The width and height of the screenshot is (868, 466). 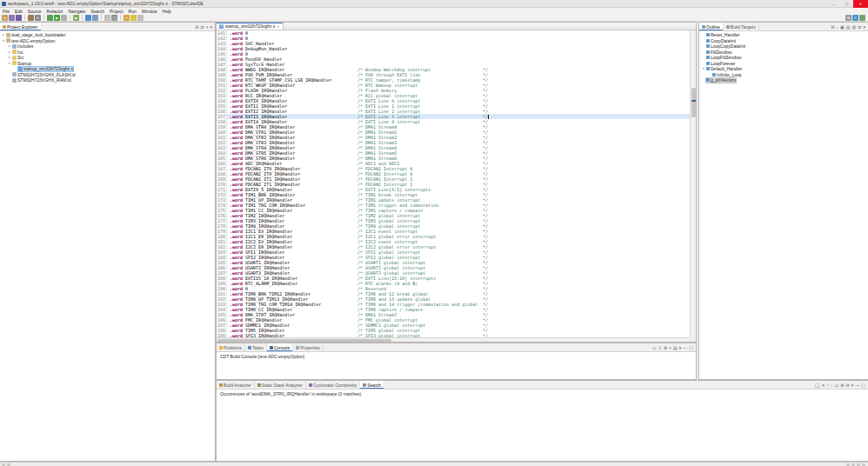 What do you see at coordinates (784, 205) in the screenshot?
I see `outline-list: Reset_HandlerCopyDataInitLoopCopyDataIni…` at bounding box center [784, 205].